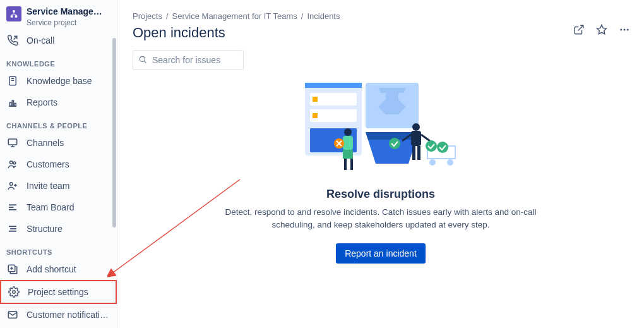  Describe the element at coordinates (13, 164) in the screenshot. I see `users-icon` at that location.